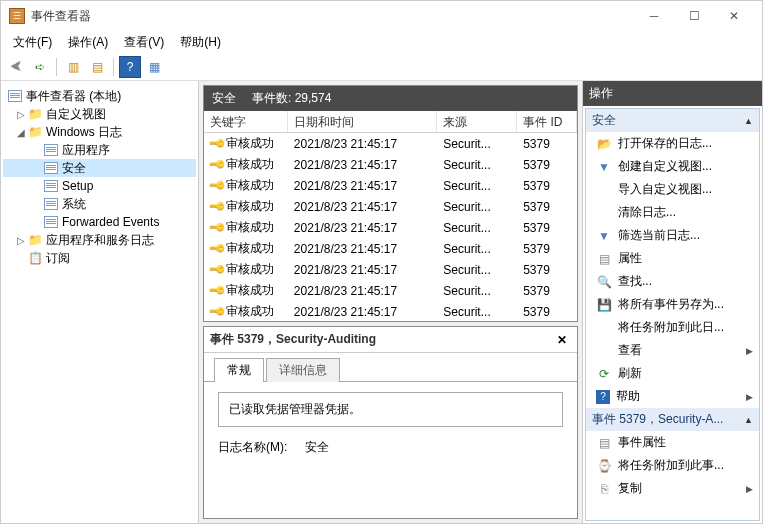  I want to click on menu-file: 文件(F), so click(32, 42).